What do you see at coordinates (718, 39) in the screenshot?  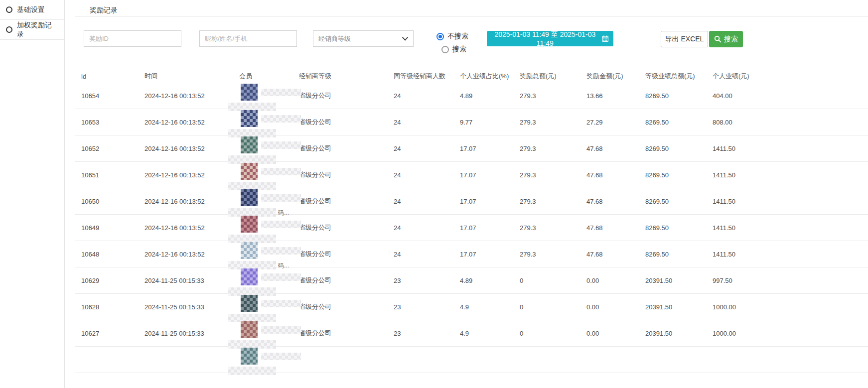 I see `search-icon` at bounding box center [718, 39].